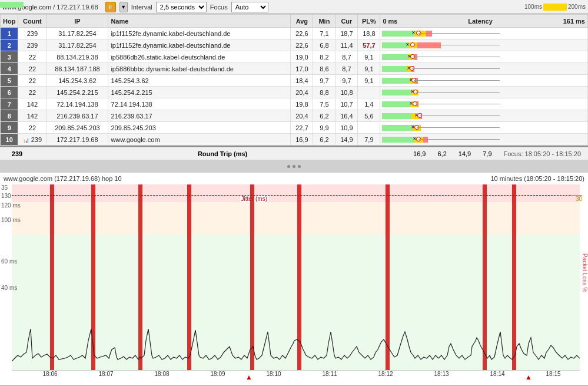 Image resolution: width=588 pixels, height=386 pixels. Describe the element at coordinates (78, 81) in the screenshot. I see `cell-ip: 145.254.3.62` at that location.